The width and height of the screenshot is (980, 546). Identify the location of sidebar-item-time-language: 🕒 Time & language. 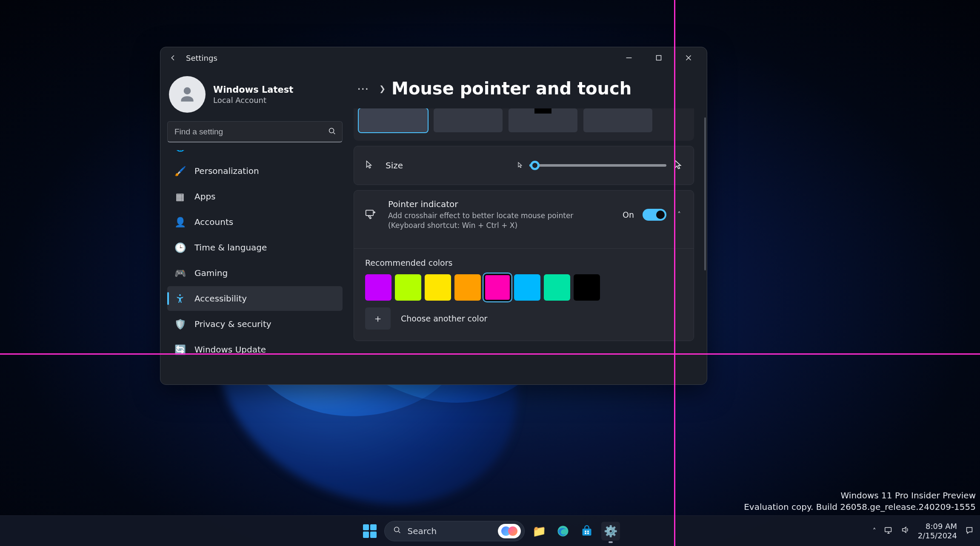
(255, 247).